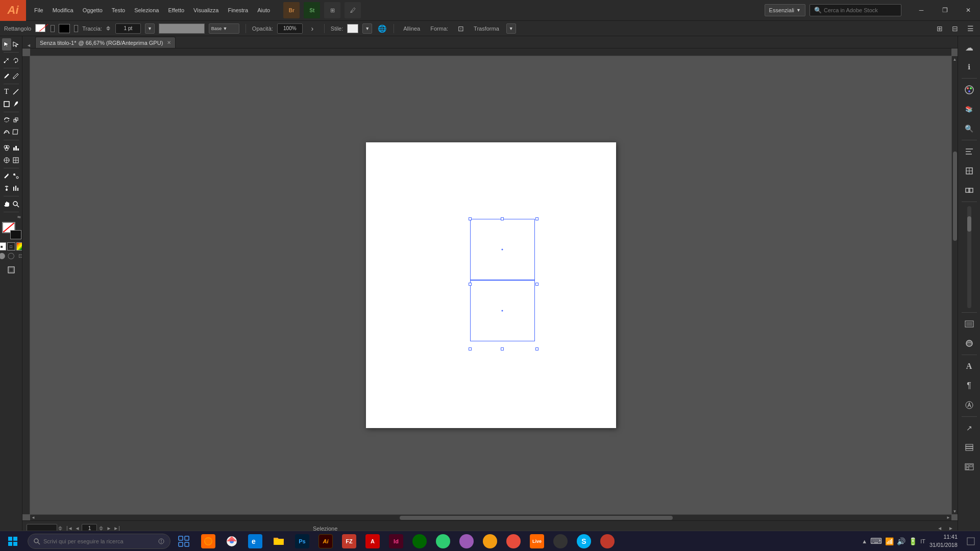 Image resolution: width=980 pixels, height=551 pixels. Describe the element at coordinates (7, 44) in the screenshot. I see `selection-tool` at that location.